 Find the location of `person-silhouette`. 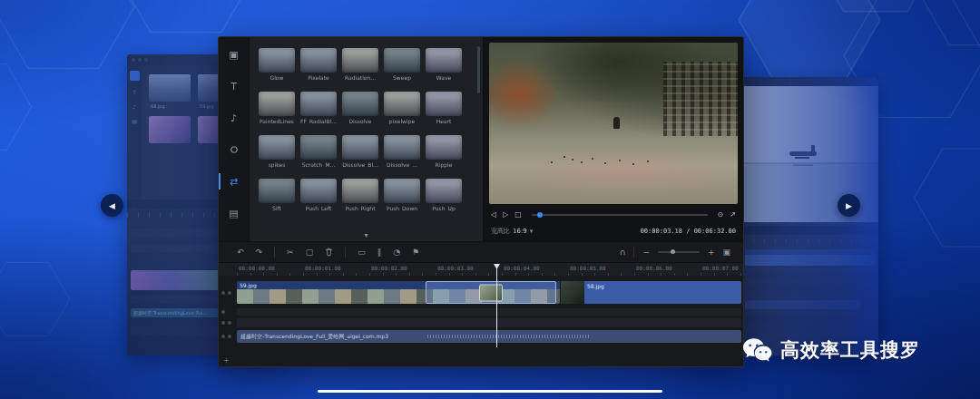

person-silhouette is located at coordinates (617, 123).